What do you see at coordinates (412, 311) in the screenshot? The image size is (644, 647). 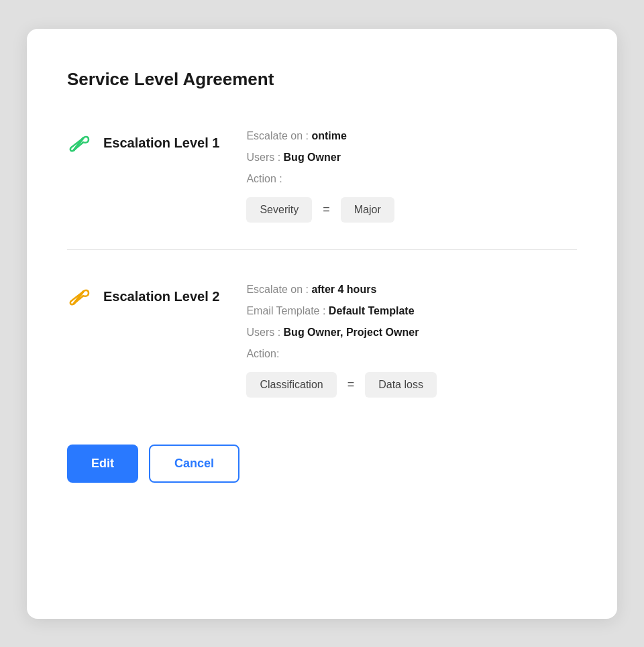 I see `escalation2-email-template: Email Template : Default Template` at bounding box center [412, 311].